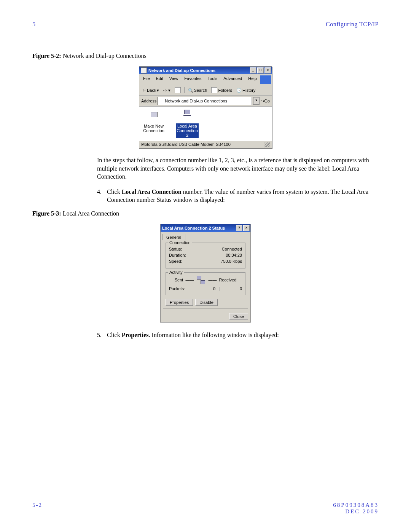  Describe the element at coordinates (231, 261) in the screenshot. I see `speed-value: 750.0 Kbps` at that location.